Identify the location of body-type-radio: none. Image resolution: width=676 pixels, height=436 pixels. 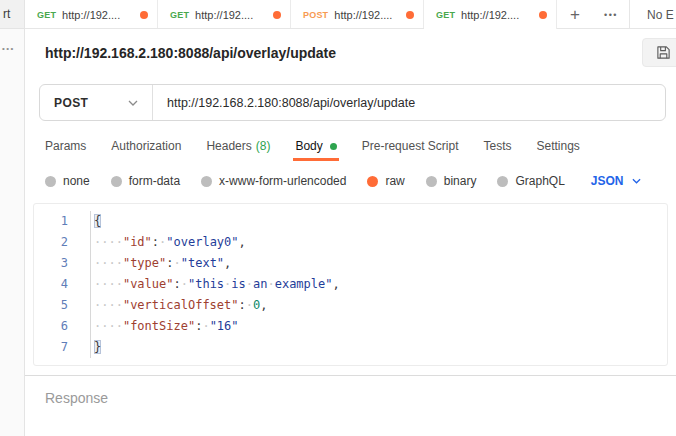
(68, 181).